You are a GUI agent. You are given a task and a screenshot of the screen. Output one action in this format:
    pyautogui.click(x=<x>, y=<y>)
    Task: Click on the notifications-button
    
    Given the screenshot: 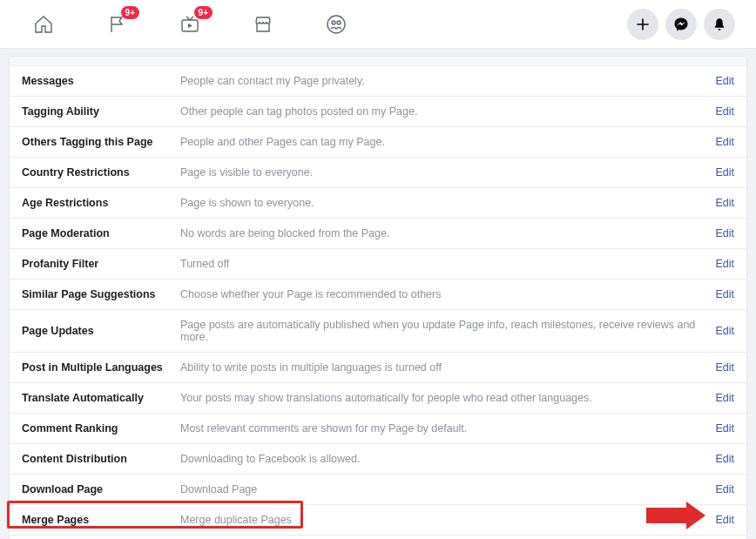 What is the action you would take?
    pyautogui.click(x=719, y=24)
    